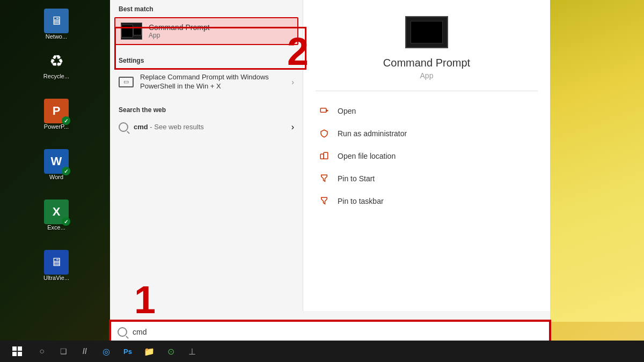 The height and width of the screenshot is (362, 644). Describe the element at coordinates (56, 111) in the screenshot. I see `powerpoint-icon: P ✓` at that location.